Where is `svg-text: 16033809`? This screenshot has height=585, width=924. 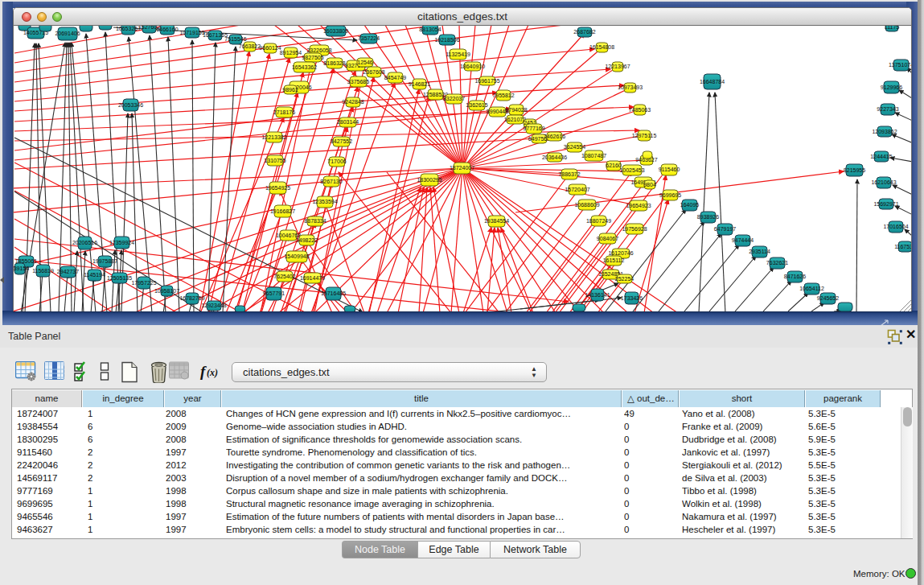
svg-text: 16033809 is located at coordinates (336, 31).